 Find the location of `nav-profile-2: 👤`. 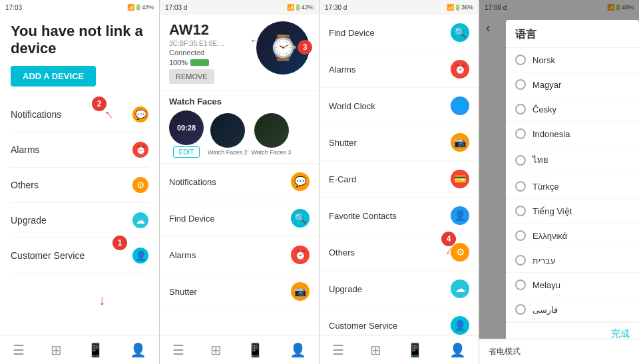

nav-profile-2: 👤 is located at coordinates (298, 350).